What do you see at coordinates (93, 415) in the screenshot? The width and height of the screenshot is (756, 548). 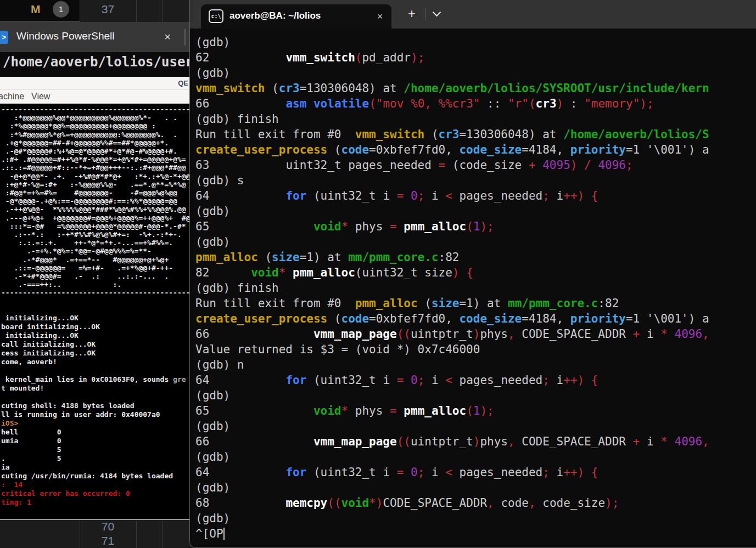 I see `terminal-line: ll is running in user addr: 0x40007a0` at bounding box center [93, 415].